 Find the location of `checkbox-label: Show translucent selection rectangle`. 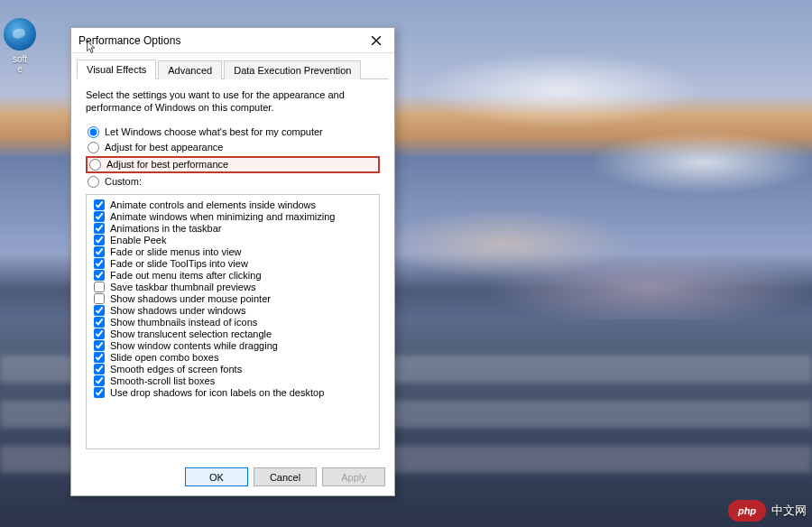

checkbox-label: Show translucent selection rectangle is located at coordinates (191, 334).